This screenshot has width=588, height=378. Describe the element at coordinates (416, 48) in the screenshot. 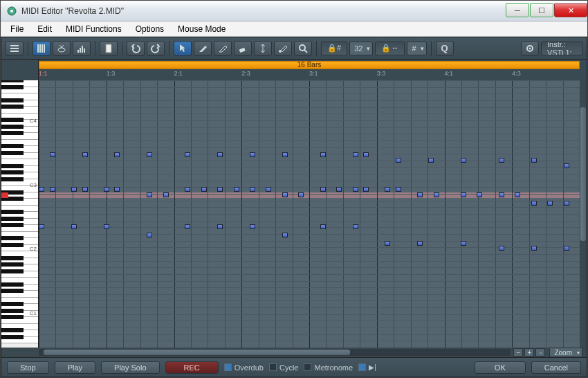

I see `length-select: #` at that location.